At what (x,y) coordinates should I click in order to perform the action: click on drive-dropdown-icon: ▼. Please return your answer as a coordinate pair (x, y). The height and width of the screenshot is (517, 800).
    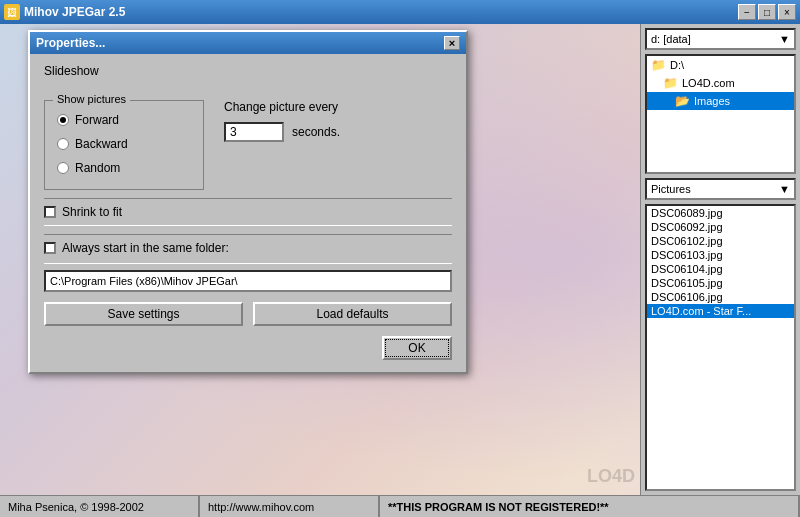
    Looking at the image, I should click on (784, 39).